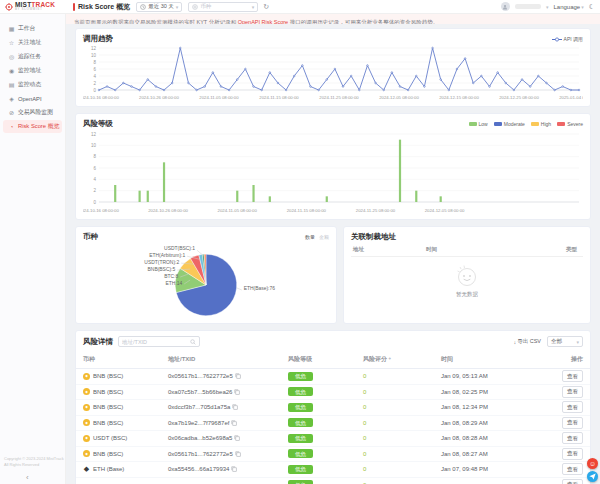  Describe the element at coordinates (529, 342) in the screenshot. I see `export-csv-label: 导出 CSV` at that location.